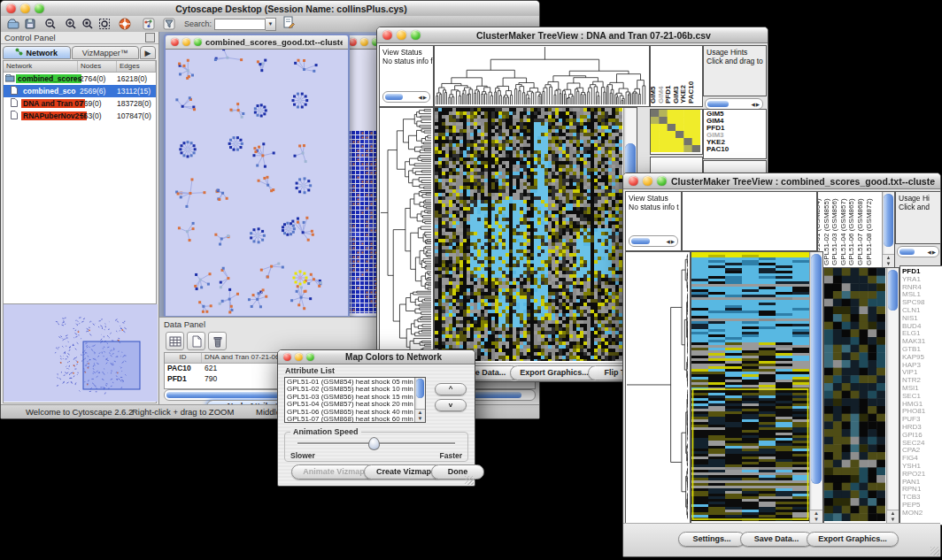 Image resolution: width=942 pixels, height=560 pixels. Describe the element at coordinates (92, 79) in the screenshot. I see `nodes-count: 2764(0)` at that location.